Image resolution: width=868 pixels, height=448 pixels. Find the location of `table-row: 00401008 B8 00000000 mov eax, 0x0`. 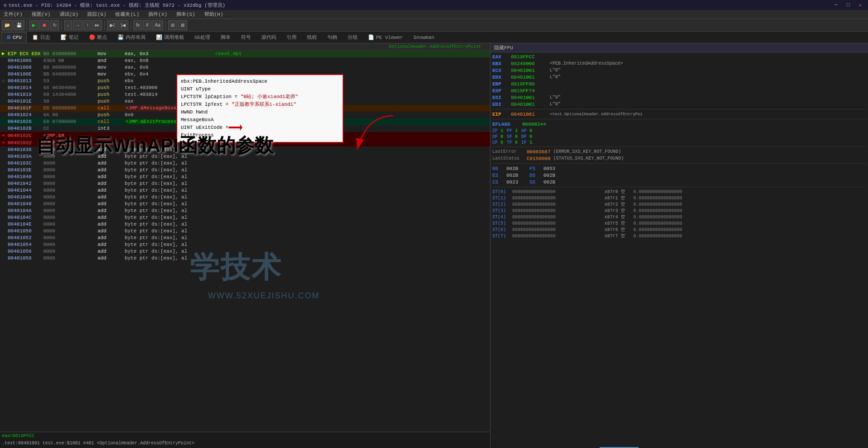

table-row: 00401008 B8 00000000 mov eax, 0x0 is located at coordinates (245, 68).